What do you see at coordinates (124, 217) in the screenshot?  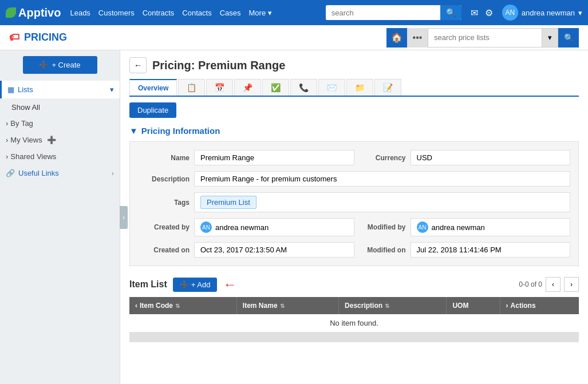 I see `sidebar-collapse-tab: ‹` at bounding box center [124, 217].